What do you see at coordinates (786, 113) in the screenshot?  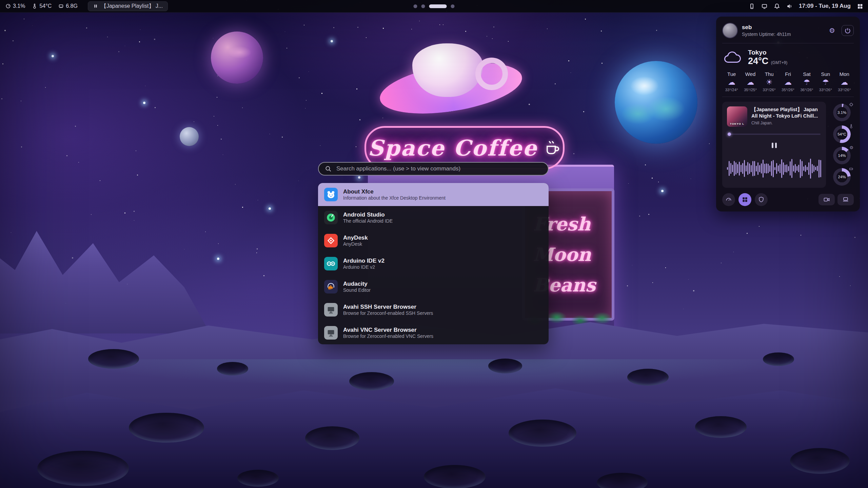 I see `track-title: 【Japanese Playlist】 Japan All Night - To…` at bounding box center [786, 113].